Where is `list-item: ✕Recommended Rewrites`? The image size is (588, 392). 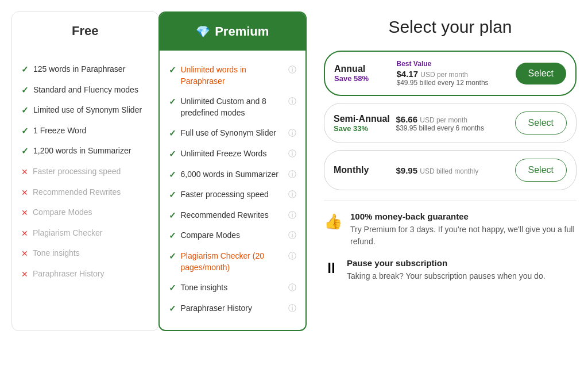
list-item: ✕Recommended Rewrites is located at coordinates (85, 193).